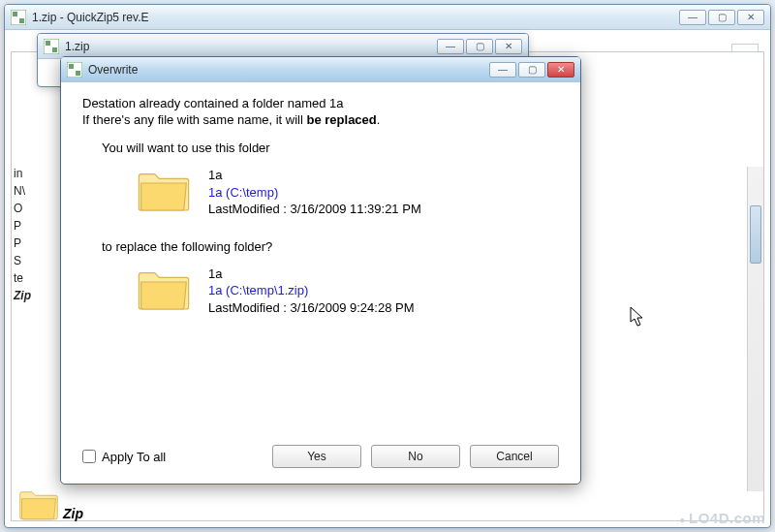  What do you see at coordinates (29, 210) in the screenshot?
I see `tree-item: O` at bounding box center [29, 210].